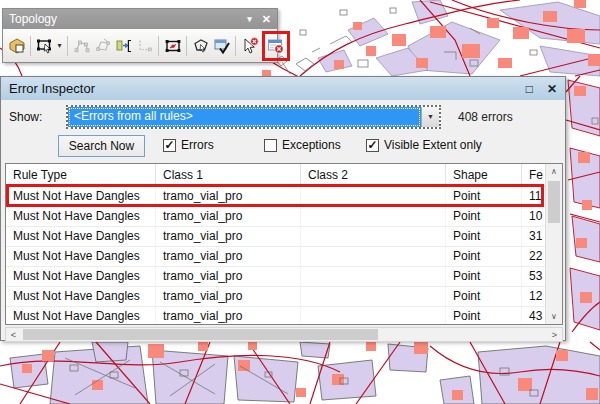 This screenshot has width=600, height=404. Describe the element at coordinates (102, 146) in the screenshot. I see `search-now-button: Search Now` at that location.